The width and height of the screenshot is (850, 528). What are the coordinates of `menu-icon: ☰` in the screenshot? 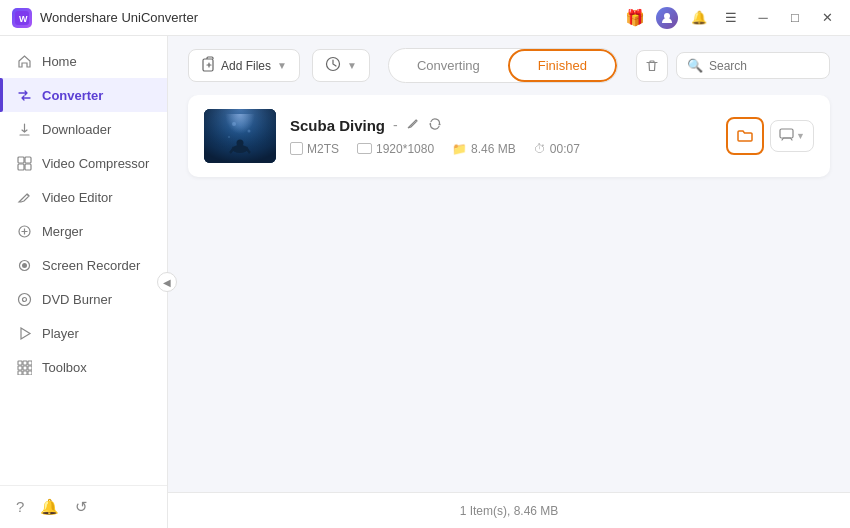 It's located at (731, 18).